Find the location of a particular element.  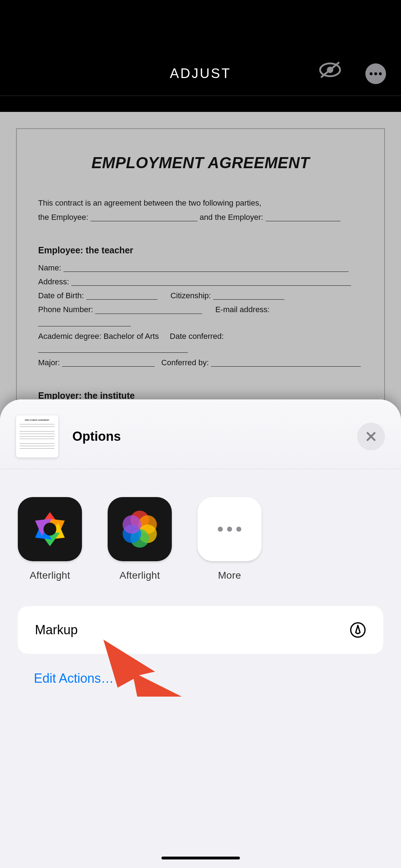

field-address: Address: is located at coordinates (53, 281).